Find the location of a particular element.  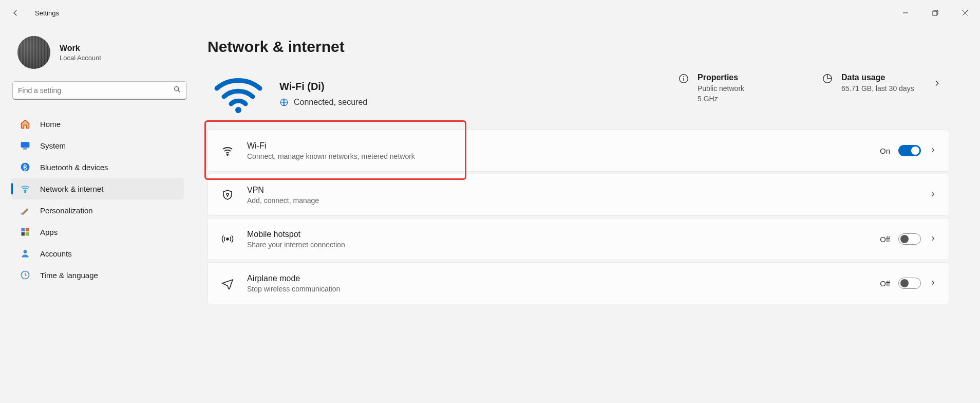

row-subtitle: Share your internet connection is located at coordinates (557, 245).